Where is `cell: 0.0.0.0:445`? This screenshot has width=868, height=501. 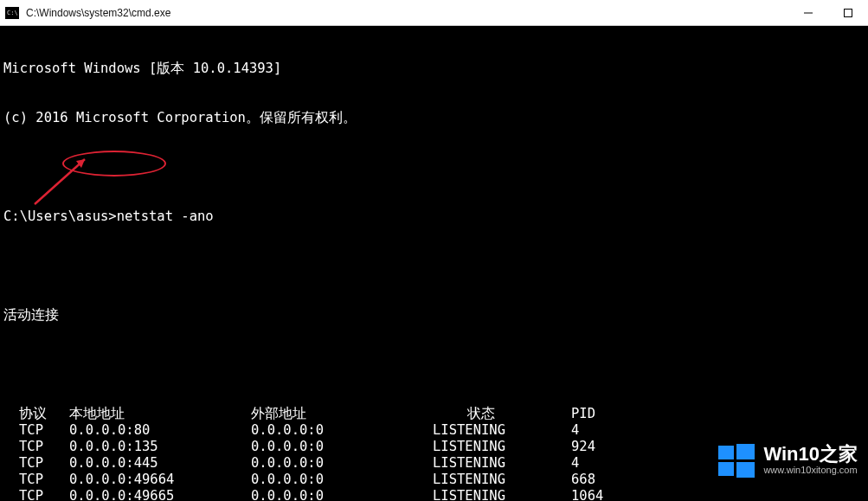 cell: 0.0.0.0:445 is located at coordinates (160, 464).